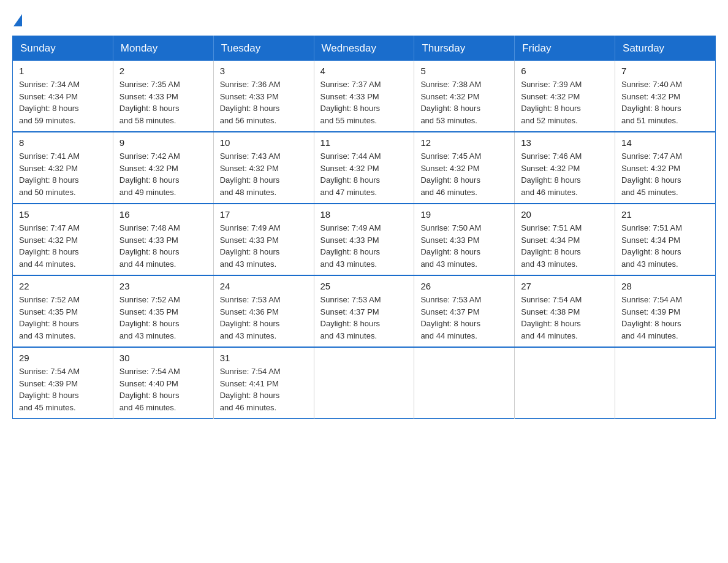  I want to click on calendar-day-cell: 25 Sunrise: 7:53 AM Sunset: 4:37 PM Dayl…, so click(364, 312).